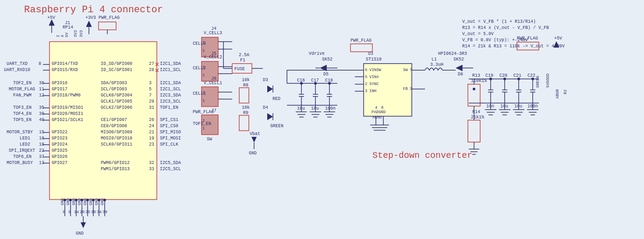 The height and width of the screenshot is (239, 644). What do you see at coordinates (377, 118) in the screenshot?
I see `agnd-pin: AGND` at bounding box center [377, 118].